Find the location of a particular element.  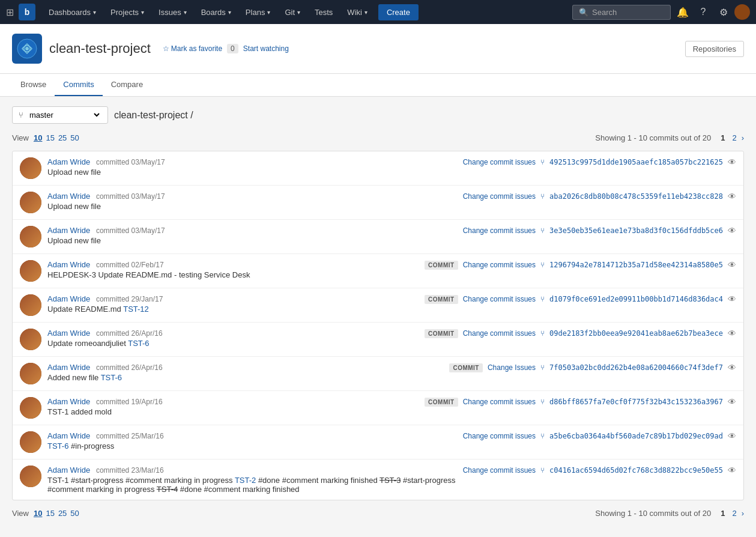

commit-hash-link: c04161ac6594d65d02fc768c3d8822bcc9e50e55 is located at coordinates (637, 470).